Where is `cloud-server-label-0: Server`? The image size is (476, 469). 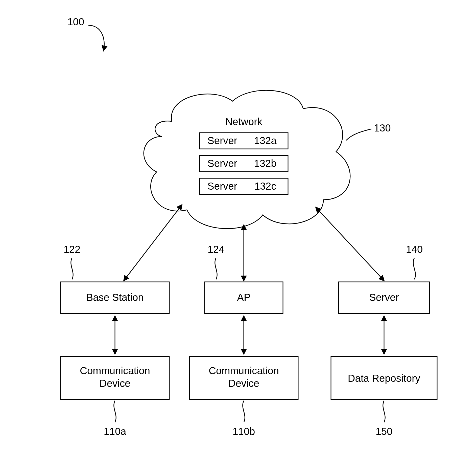
cloud-server-label-0: Server is located at coordinates (222, 141).